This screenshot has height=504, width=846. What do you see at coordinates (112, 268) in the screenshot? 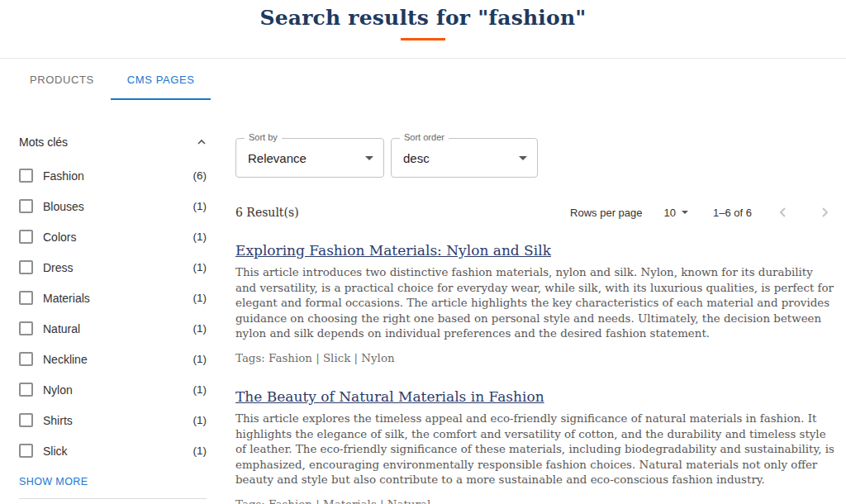
I see `filter-item-dress: Dress (1)` at bounding box center [112, 268].